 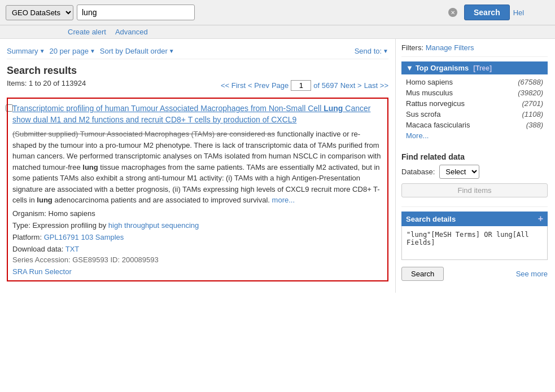 I want to click on per-page-label: 20 per page, so click(x=69, y=51).